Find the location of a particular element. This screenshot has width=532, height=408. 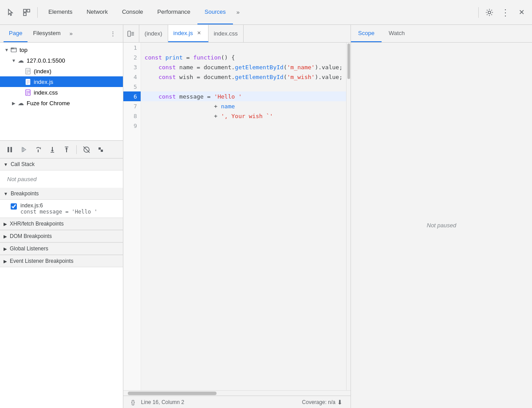

deactivate-breakpoints-button is located at coordinates (87, 150).